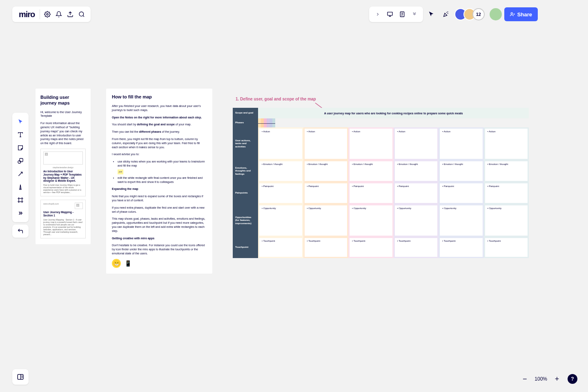 The width and height of the screenshot is (588, 392). Describe the element at coordinates (431, 14) in the screenshot. I see `cursor-icon` at that location.